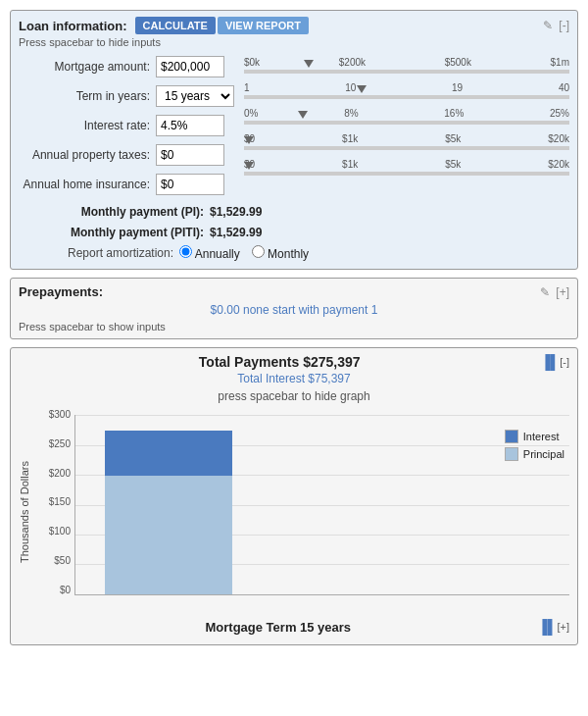 Image resolution: width=588 pixels, height=716 pixels. What do you see at coordinates (294, 362) in the screenshot?
I see `totals-header: Total Payments $275,397 ▐▌ [-]` at bounding box center [294, 362].